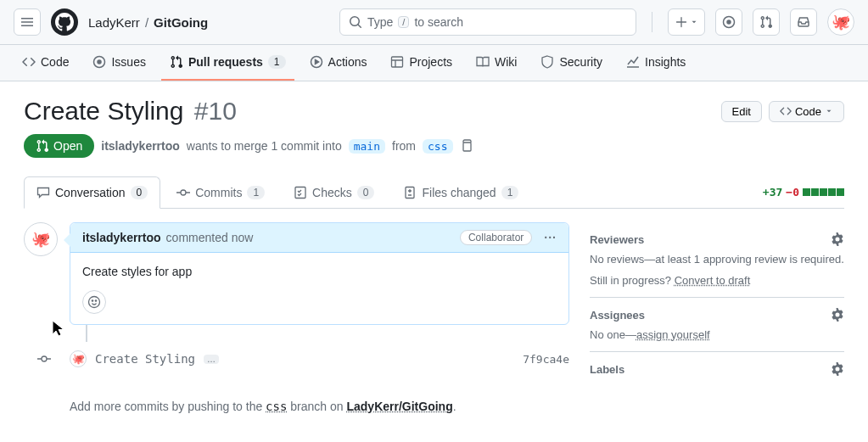  Describe the element at coordinates (319, 273) in the screenshot. I see `comment-box: itsladykerrtoo commented now Collaborato…` at that location.